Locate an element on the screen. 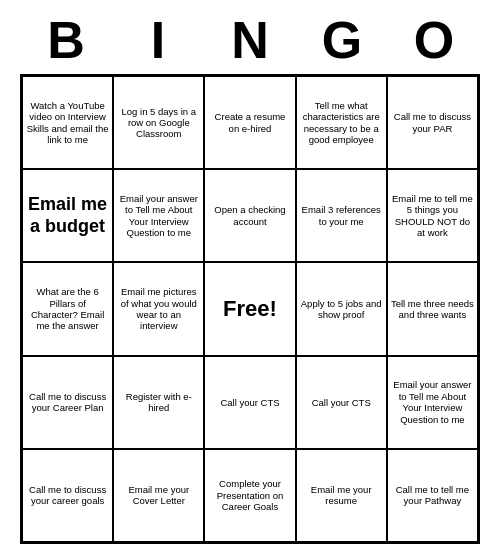 The width and height of the screenshot is (500, 544). cell-r1c1: Email your answer to Tell me About Your … is located at coordinates (158, 216).